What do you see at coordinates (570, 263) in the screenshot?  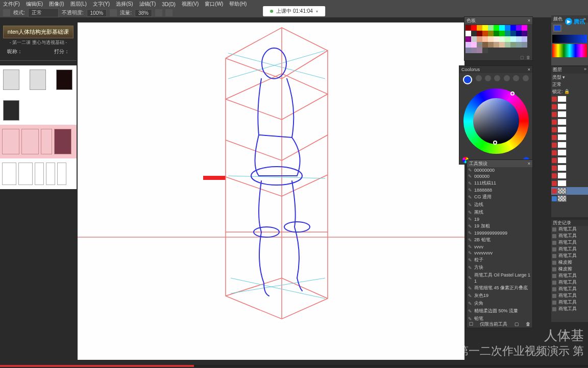 I see `history-item: 橡皮擦` at bounding box center [570, 263].